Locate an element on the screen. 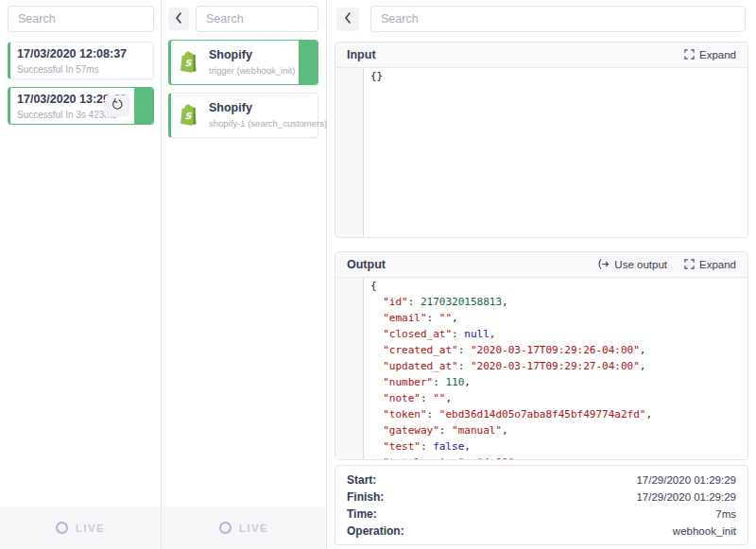 This screenshot has height=549, width=756. code-line: 3 "email": "", is located at coordinates (541, 317).